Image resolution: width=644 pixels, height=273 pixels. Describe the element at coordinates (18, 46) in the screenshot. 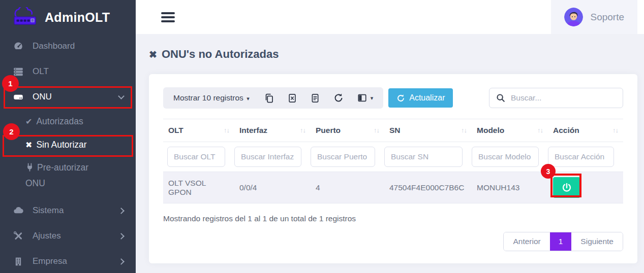

I see `gauge-icon` at that location.